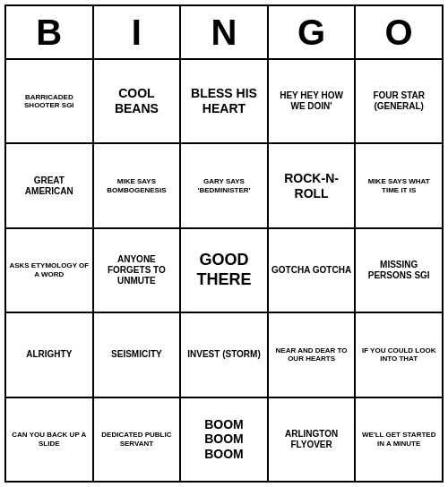 The height and width of the screenshot is (487, 448). What do you see at coordinates (225, 185) in the screenshot?
I see `bingo-cell-1-2: GARY SAYS 'BEDMINISTER'` at bounding box center [225, 185].